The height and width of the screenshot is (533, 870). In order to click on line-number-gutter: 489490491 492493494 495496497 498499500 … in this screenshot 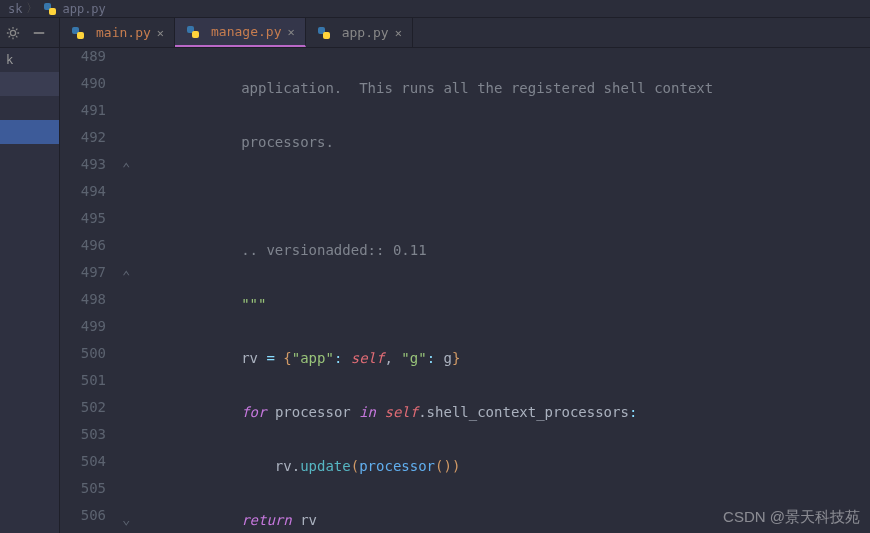, I will do `click(90, 290)`.